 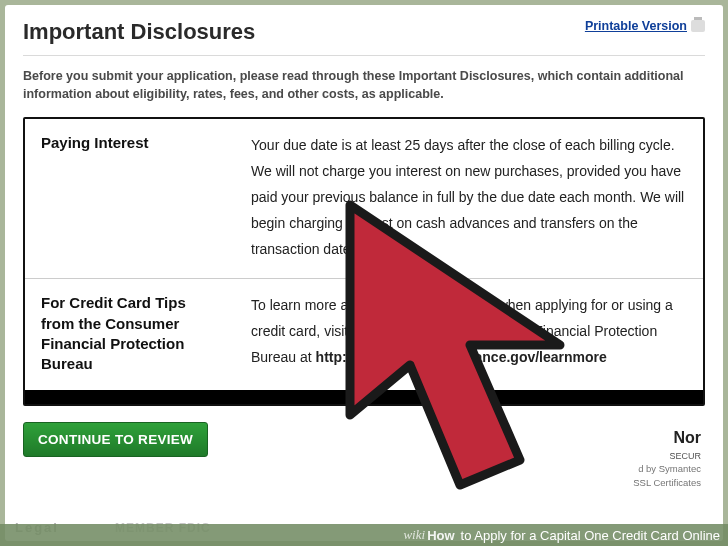 I want to click on page-title: Important Disclosures, so click(x=139, y=32).